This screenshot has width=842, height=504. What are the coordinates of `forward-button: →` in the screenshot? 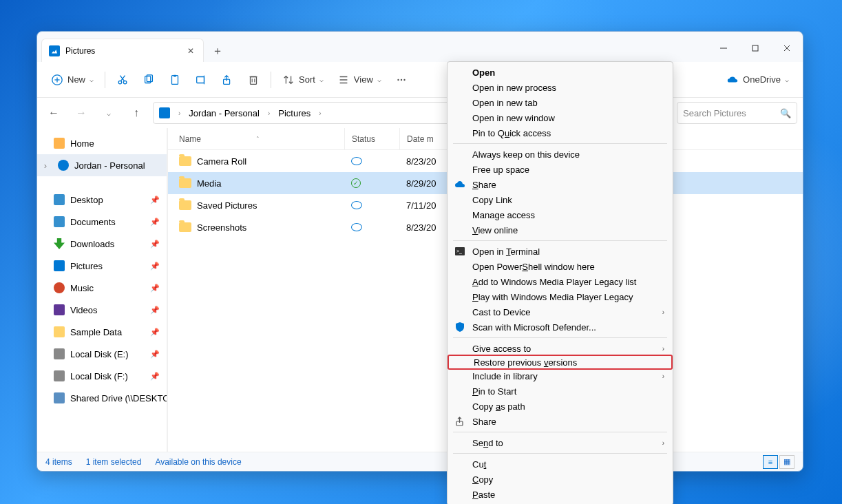 It's located at (81, 113).